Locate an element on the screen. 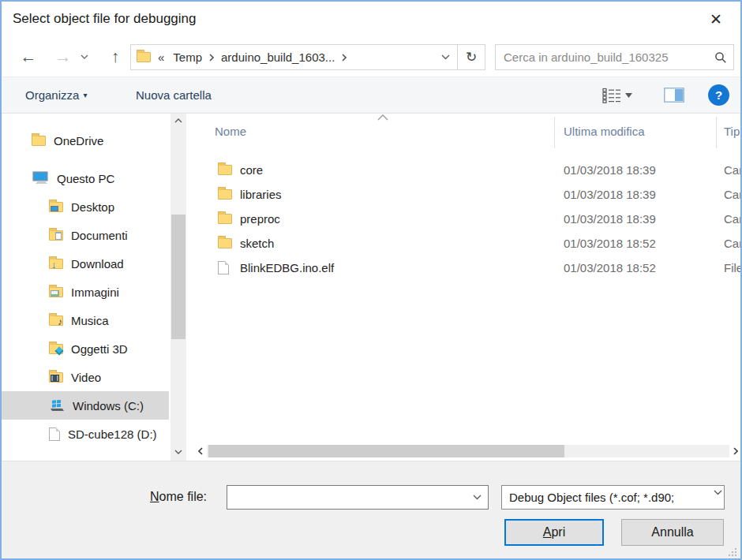 This screenshot has height=560, width=742. windows-drive-icon is located at coordinates (57, 405).